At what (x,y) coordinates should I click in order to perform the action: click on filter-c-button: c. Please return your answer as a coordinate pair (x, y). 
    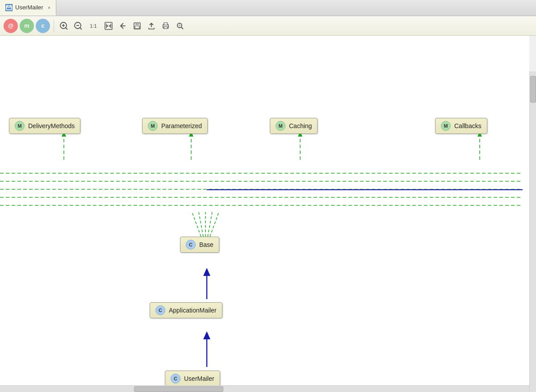
    Looking at the image, I should click on (43, 26).